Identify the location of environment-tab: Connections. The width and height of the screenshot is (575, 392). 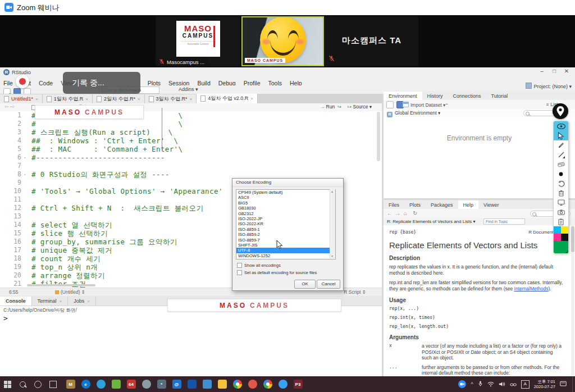
(467, 95).